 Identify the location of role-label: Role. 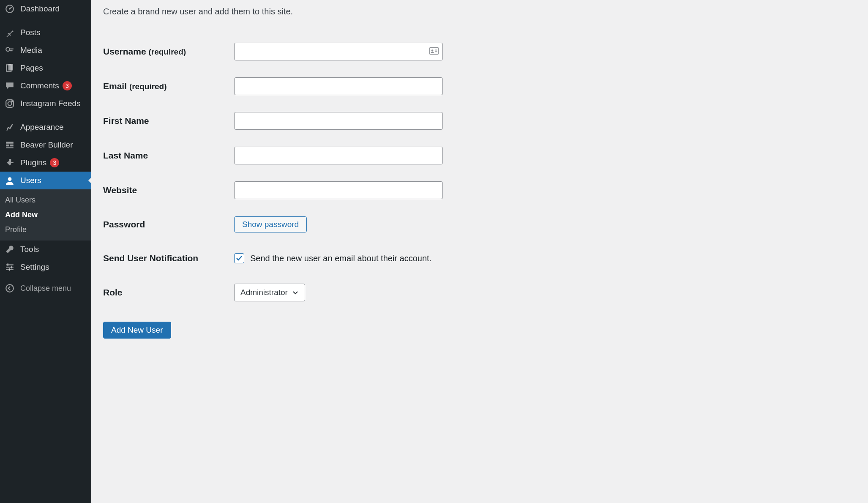
(169, 293).